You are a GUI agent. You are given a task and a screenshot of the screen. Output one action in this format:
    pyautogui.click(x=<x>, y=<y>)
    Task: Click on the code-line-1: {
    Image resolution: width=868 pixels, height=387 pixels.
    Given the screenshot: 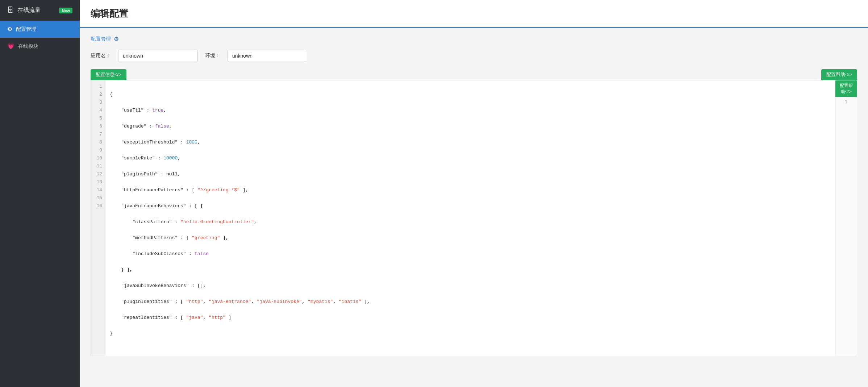 What is the action you would take?
    pyautogui.click(x=470, y=95)
    